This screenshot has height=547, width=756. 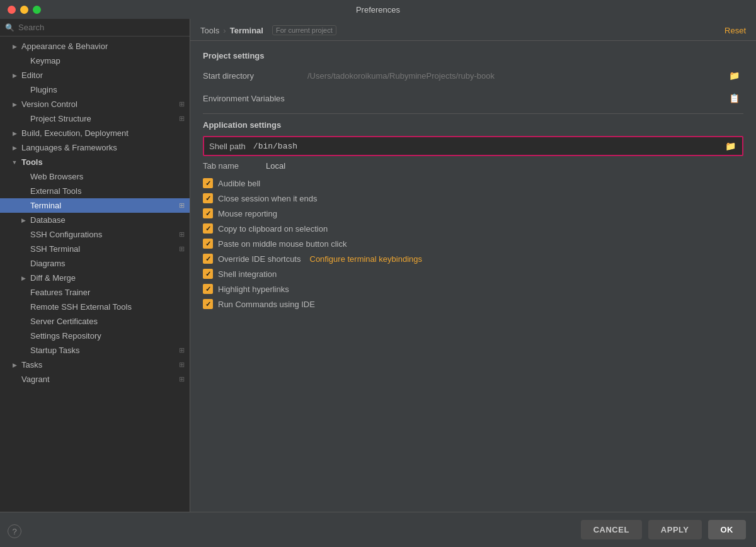 I want to click on checkbox-row-run-commands: Run Commands using IDE, so click(x=473, y=304).